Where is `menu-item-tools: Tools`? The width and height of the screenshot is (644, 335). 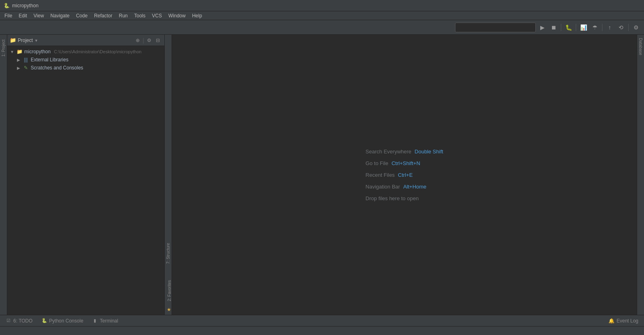 menu-item-tools: Tools is located at coordinates (140, 16).